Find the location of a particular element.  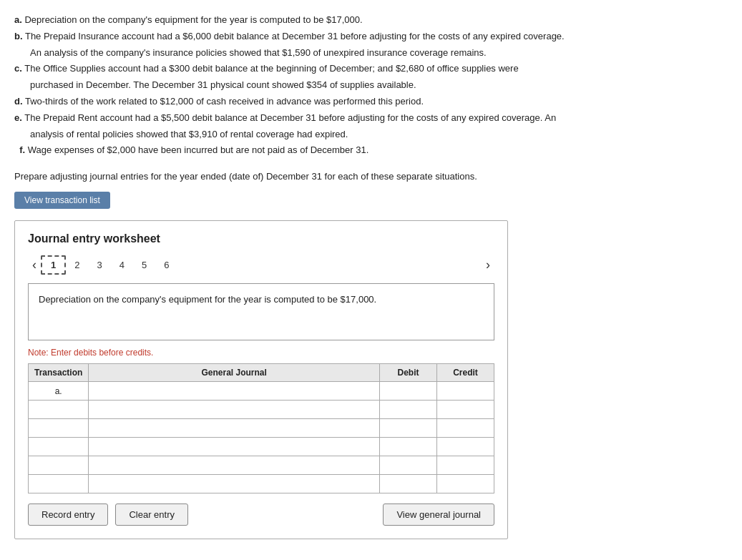

tab-6: 6 is located at coordinates (166, 265).